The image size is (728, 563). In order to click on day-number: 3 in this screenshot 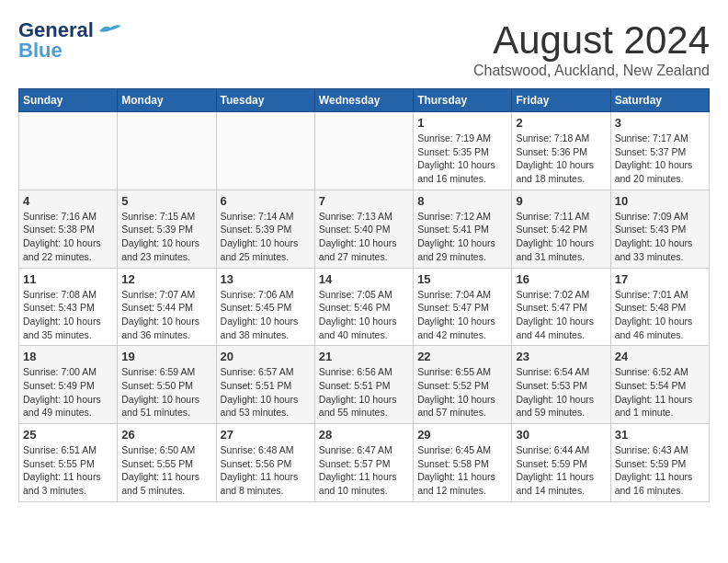, I will do `click(660, 123)`.